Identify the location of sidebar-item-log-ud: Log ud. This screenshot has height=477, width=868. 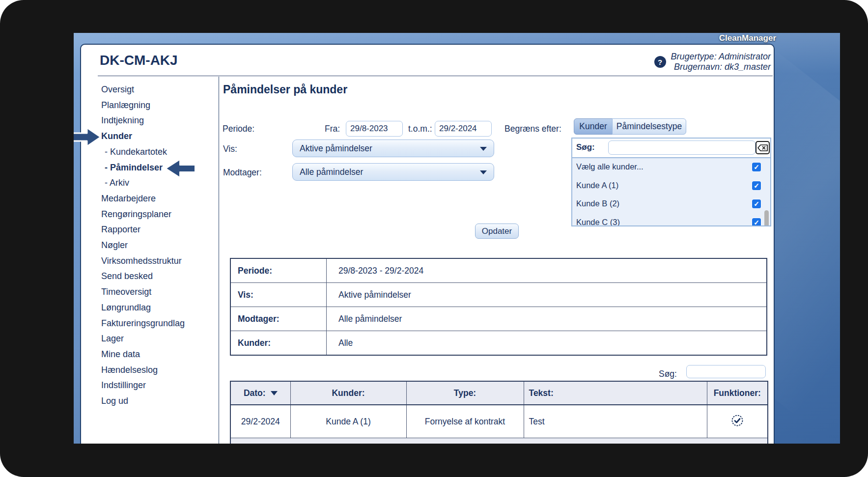
(160, 401).